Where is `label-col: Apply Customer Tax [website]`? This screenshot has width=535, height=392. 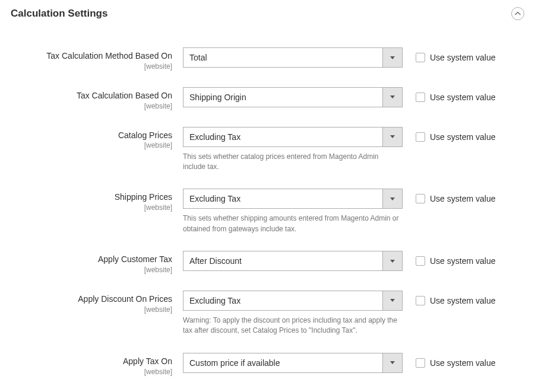 label-col: Apply Customer Tax [website] is located at coordinates (97, 262).